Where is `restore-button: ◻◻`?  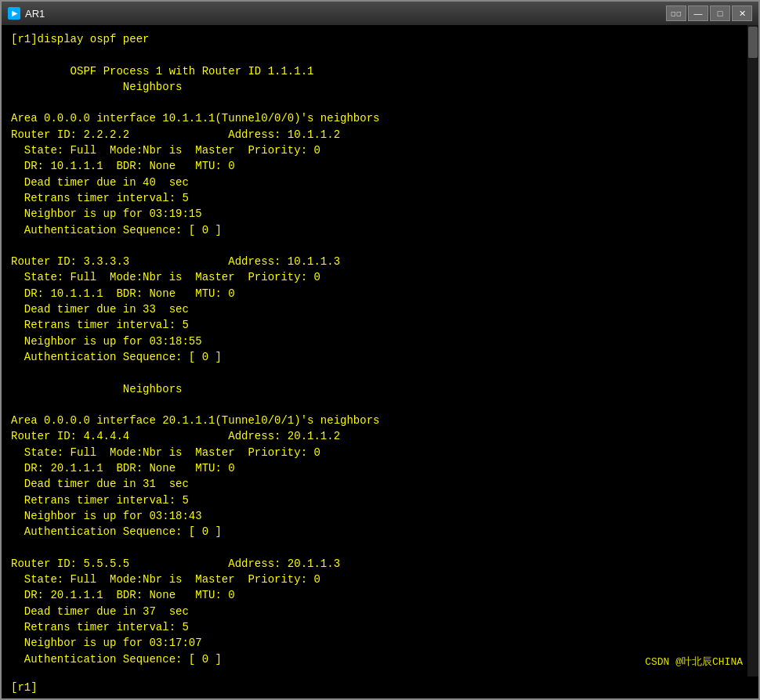
restore-button: ◻◻ is located at coordinates (676, 13).